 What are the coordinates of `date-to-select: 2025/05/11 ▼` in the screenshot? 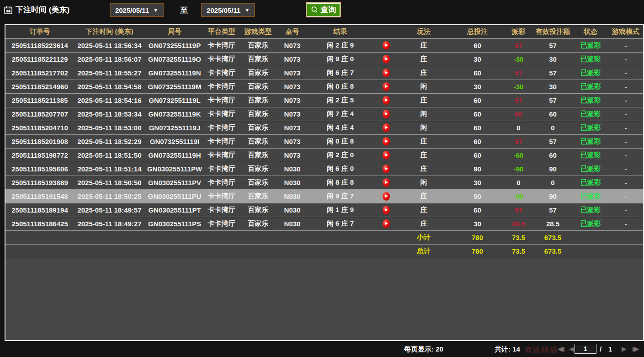 It's located at (228, 10).